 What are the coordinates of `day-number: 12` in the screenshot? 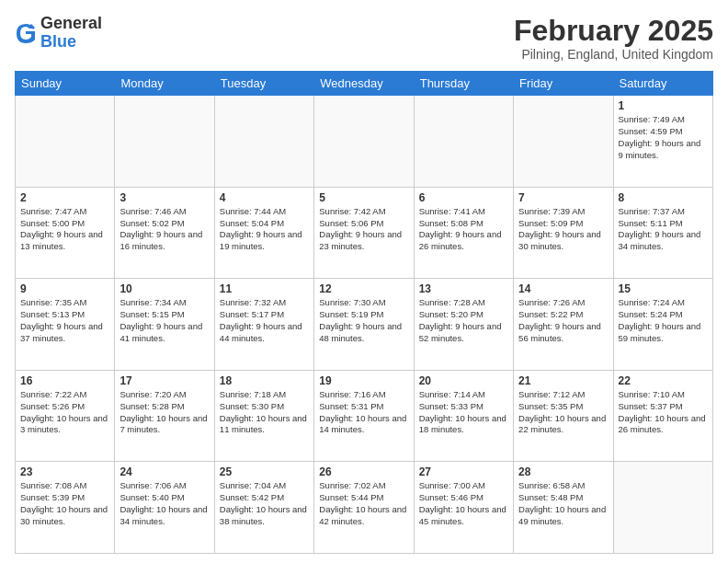 It's located at (364, 289).